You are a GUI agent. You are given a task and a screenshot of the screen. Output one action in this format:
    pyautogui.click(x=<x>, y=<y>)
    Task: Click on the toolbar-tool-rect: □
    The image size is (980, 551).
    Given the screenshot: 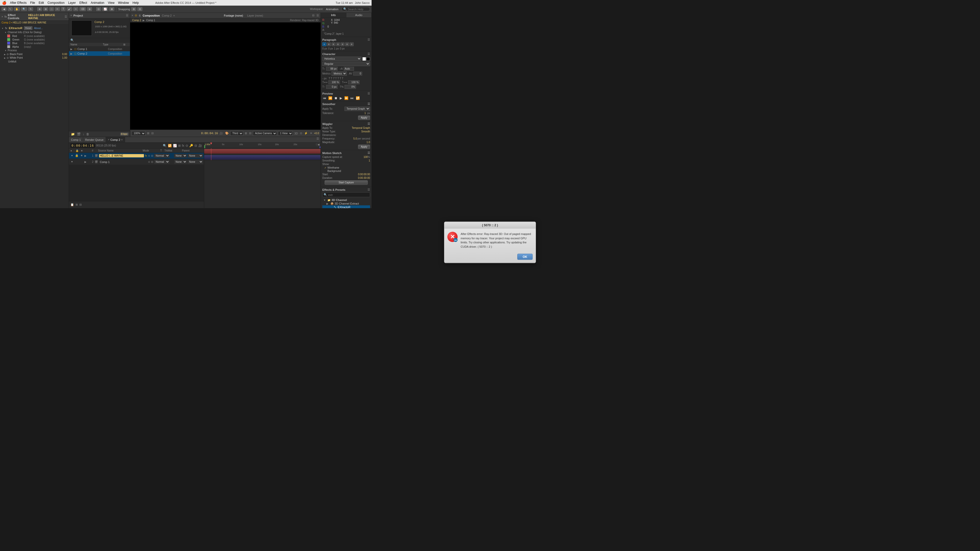 What is the action you would take?
    pyautogui.click(x=52, y=9)
    